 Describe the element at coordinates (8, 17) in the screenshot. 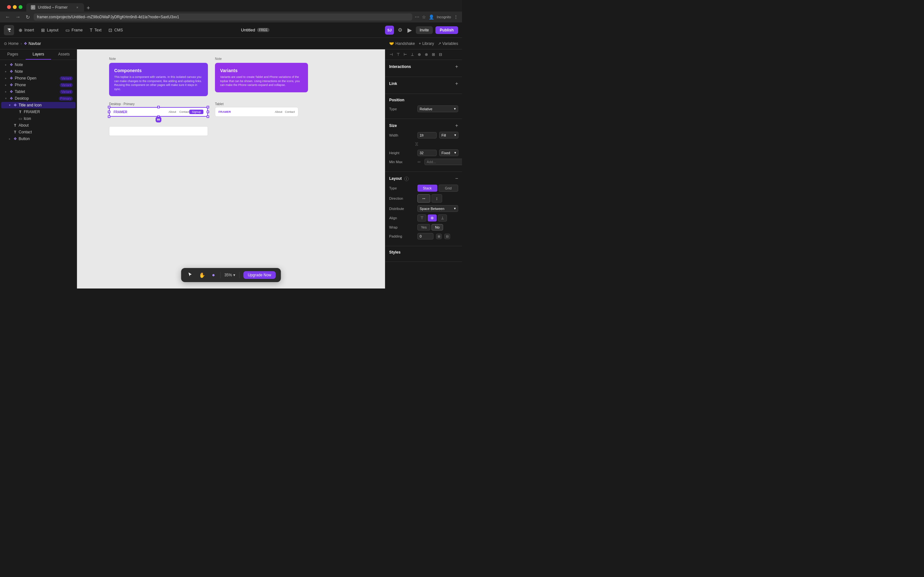

I see `back-button: ←` at that location.